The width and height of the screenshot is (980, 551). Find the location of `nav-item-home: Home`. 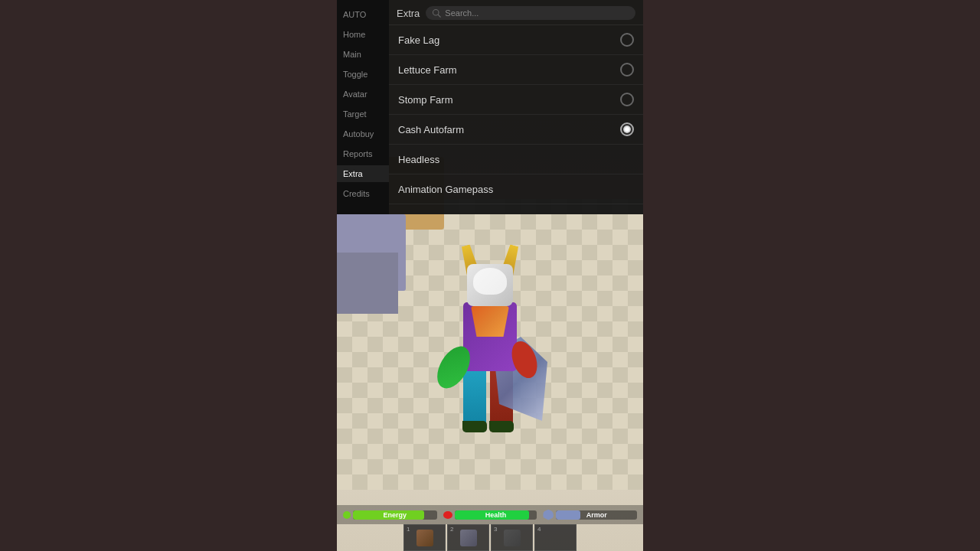

nav-item-home: Home is located at coordinates (363, 34).